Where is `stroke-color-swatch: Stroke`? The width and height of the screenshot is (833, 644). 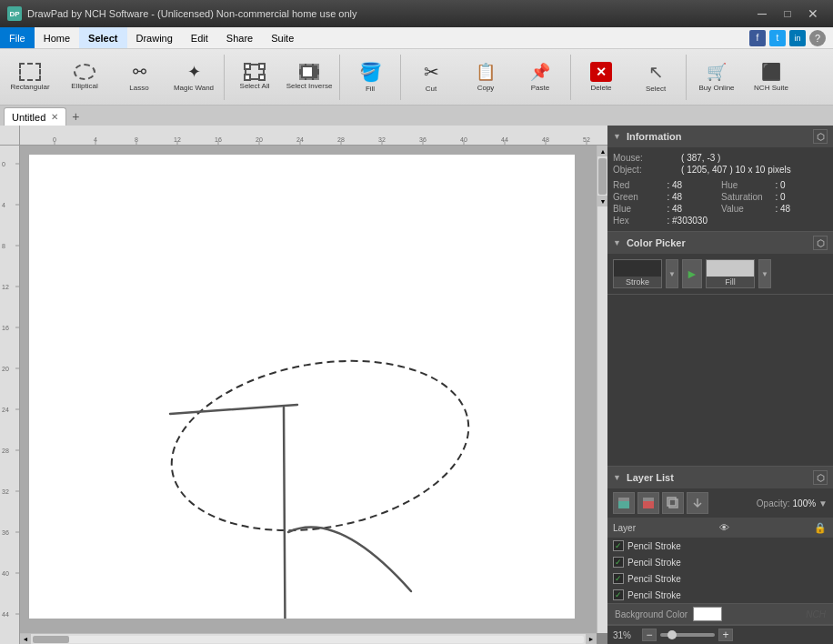 stroke-color-swatch: Stroke is located at coordinates (637, 274).